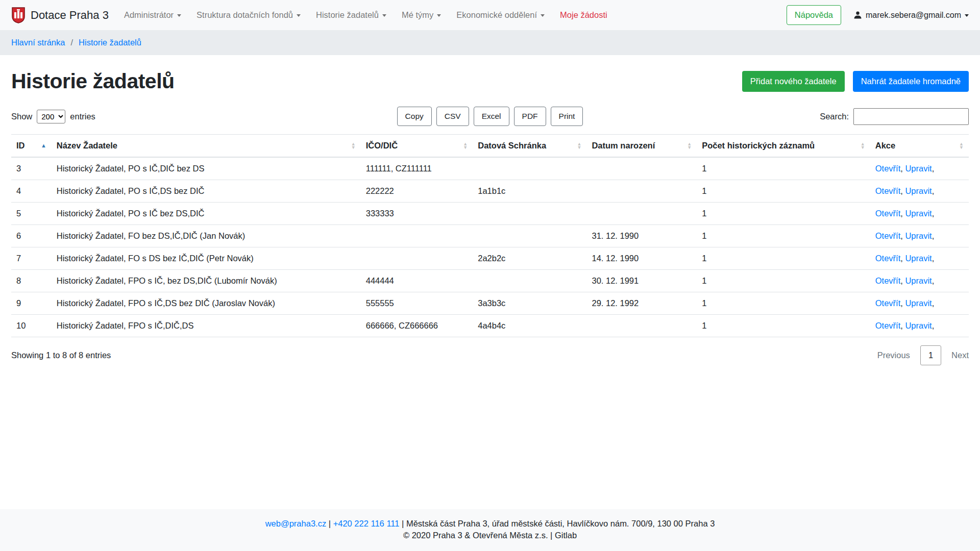 This screenshot has width=980, height=551. What do you see at coordinates (32, 191) in the screenshot?
I see `cell-id: 4` at bounding box center [32, 191].